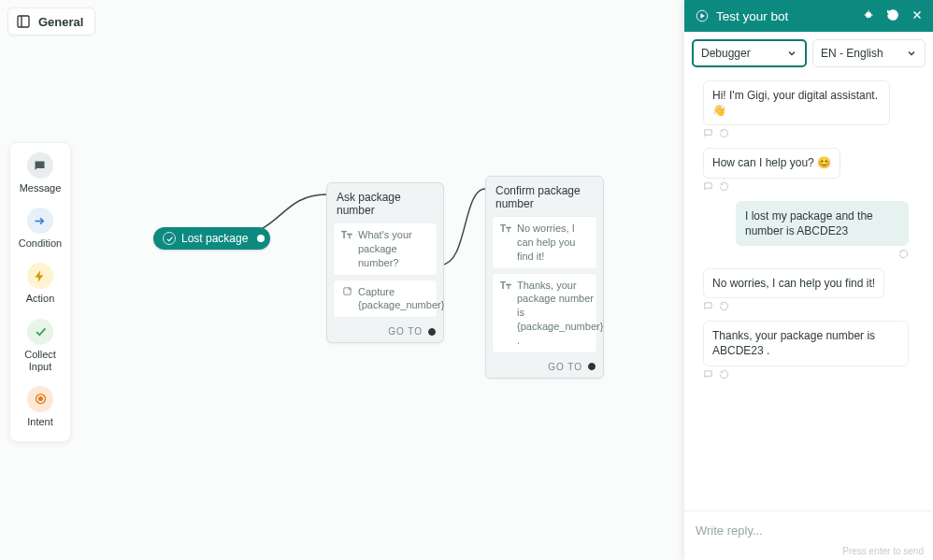  I want to click on tool-collect-input: Collect Input, so click(40, 346).